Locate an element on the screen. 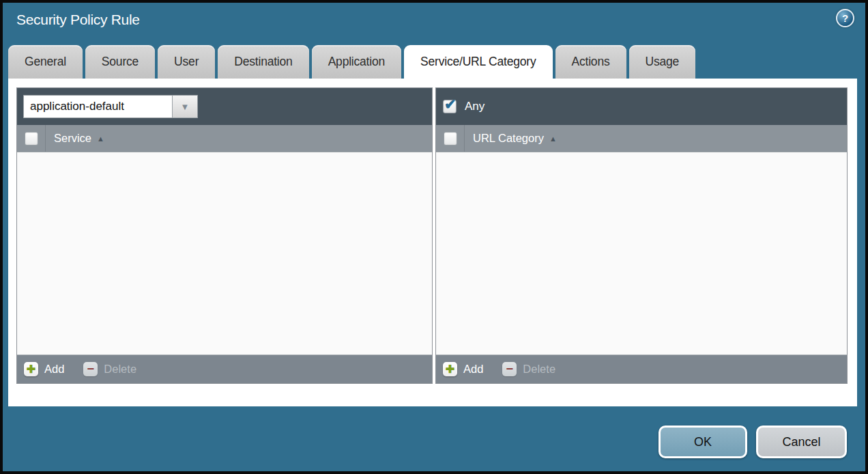  tab-usage: Usage is located at coordinates (663, 61).